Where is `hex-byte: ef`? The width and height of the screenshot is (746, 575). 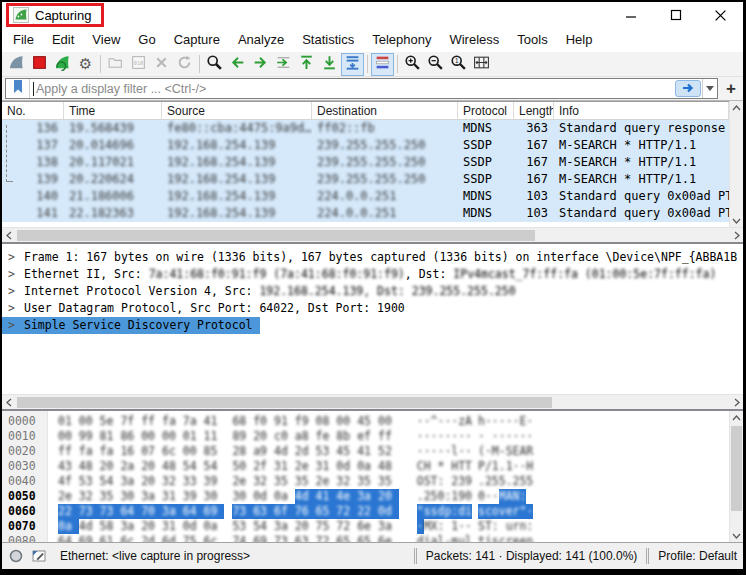 hex-byte: ef is located at coordinates (368, 436).